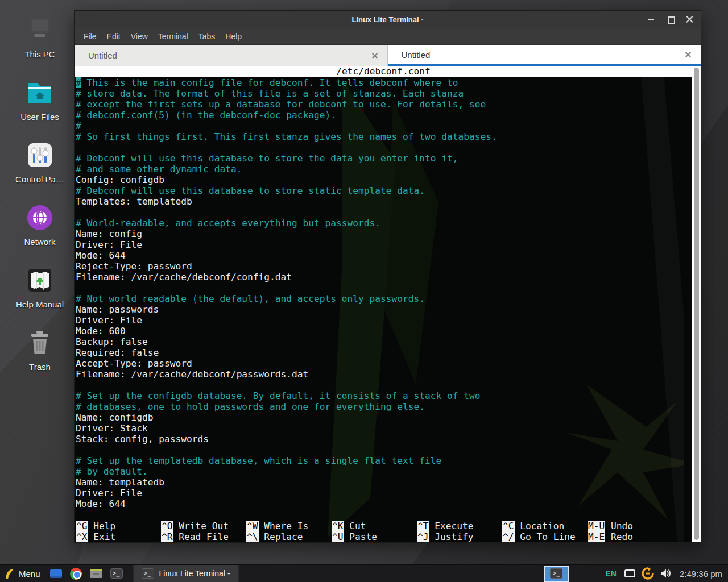  Describe the element at coordinates (384, 417) in the screenshot. I see `editor-line: Name: configdb` at that location.